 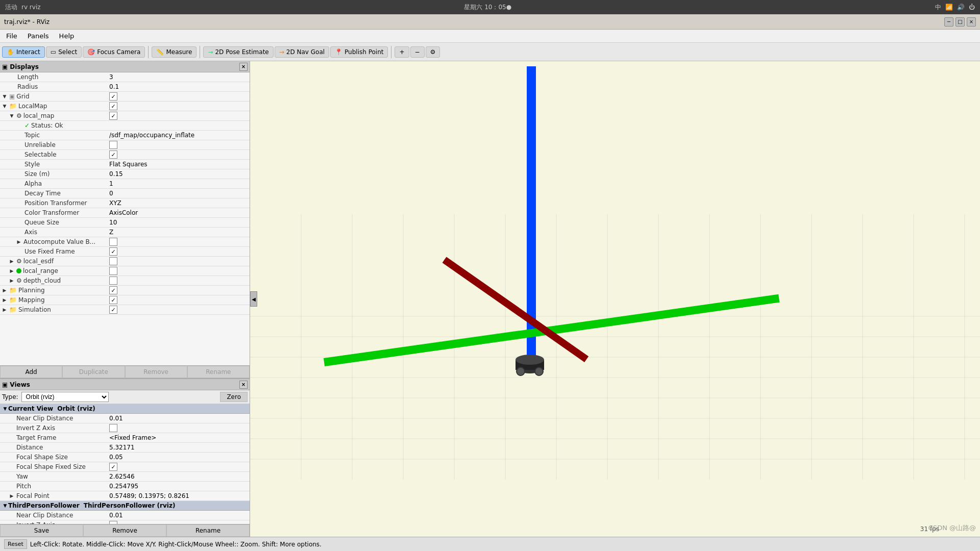 I want to click on zoom-in-button: +, so click(x=402, y=52).